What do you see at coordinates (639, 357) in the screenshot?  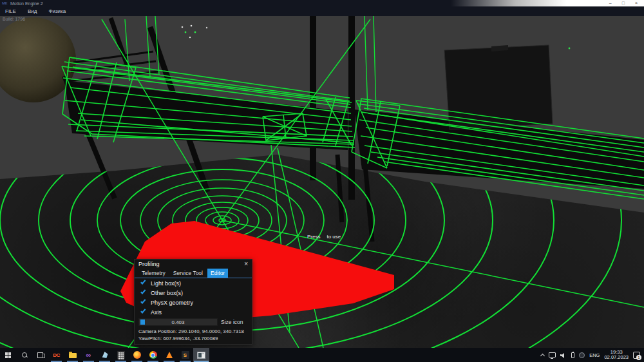 I see `notification-badge: 1` at bounding box center [639, 357].